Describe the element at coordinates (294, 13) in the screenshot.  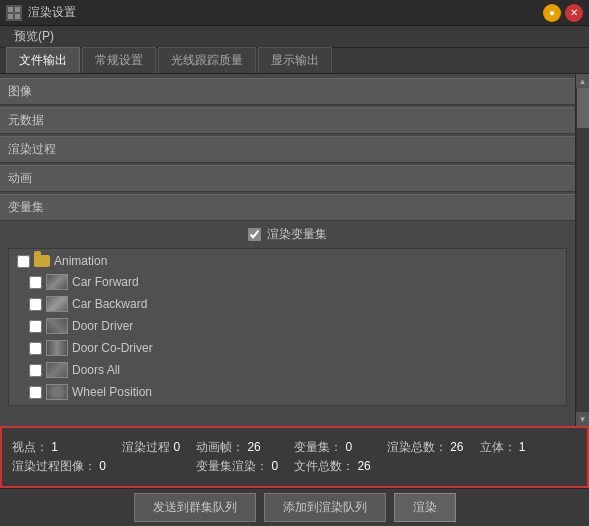
I see `title-bar: 渲染设置 ● ✕` at that location.